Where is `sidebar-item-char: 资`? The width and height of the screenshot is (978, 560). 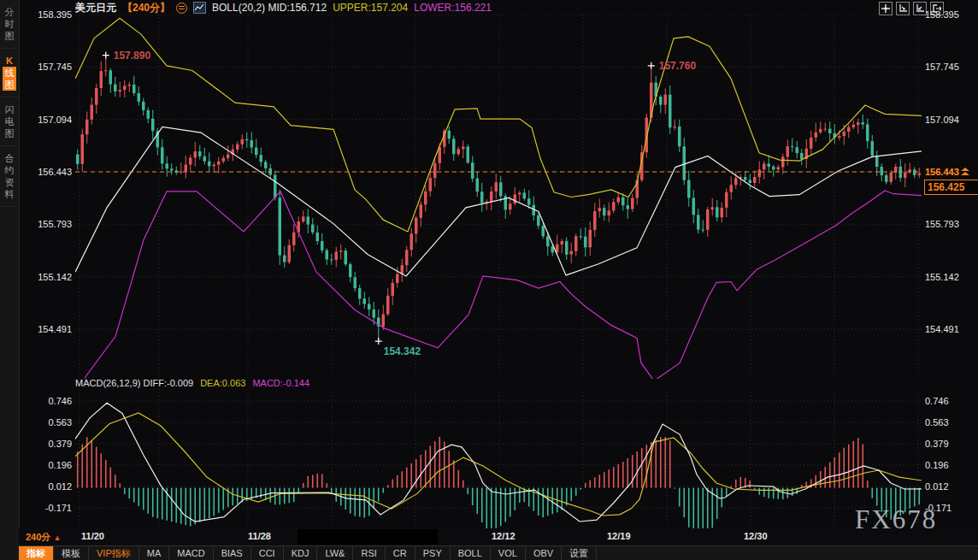
sidebar-item-char: 资 is located at coordinates (9, 182).